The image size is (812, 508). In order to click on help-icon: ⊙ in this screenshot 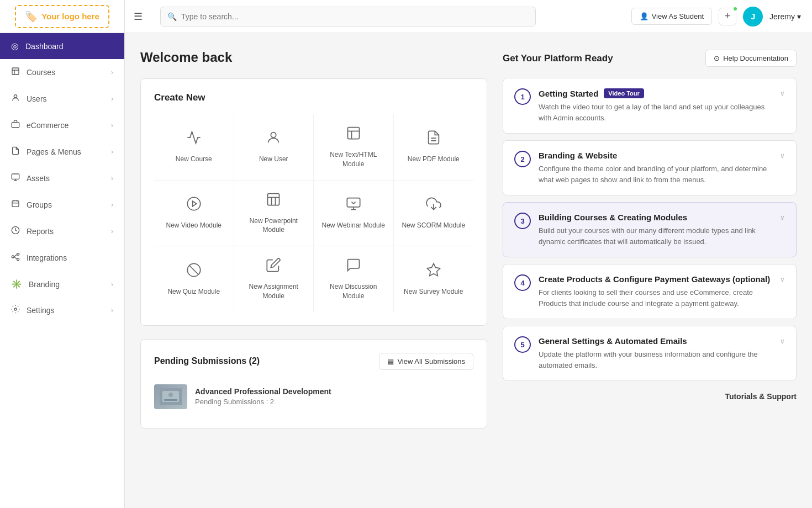, I will do `click(717, 59)`.